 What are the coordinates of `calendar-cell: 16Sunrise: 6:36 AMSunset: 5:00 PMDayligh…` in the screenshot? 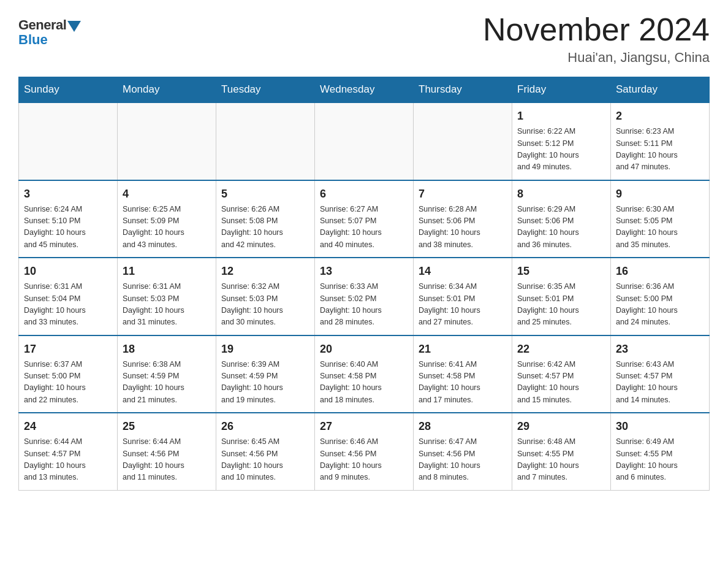 It's located at (661, 297).